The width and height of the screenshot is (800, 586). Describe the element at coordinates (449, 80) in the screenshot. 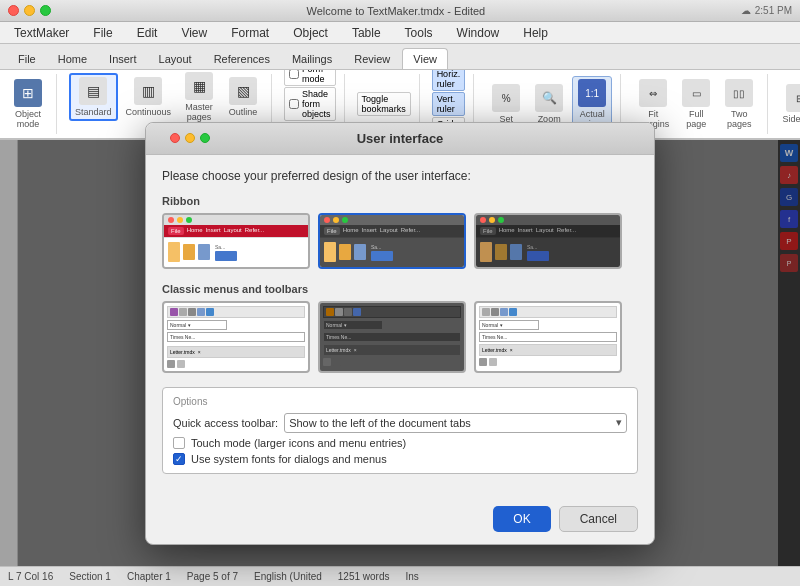

I see `horiz-ruler-button: Horiz. ruler` at that location.